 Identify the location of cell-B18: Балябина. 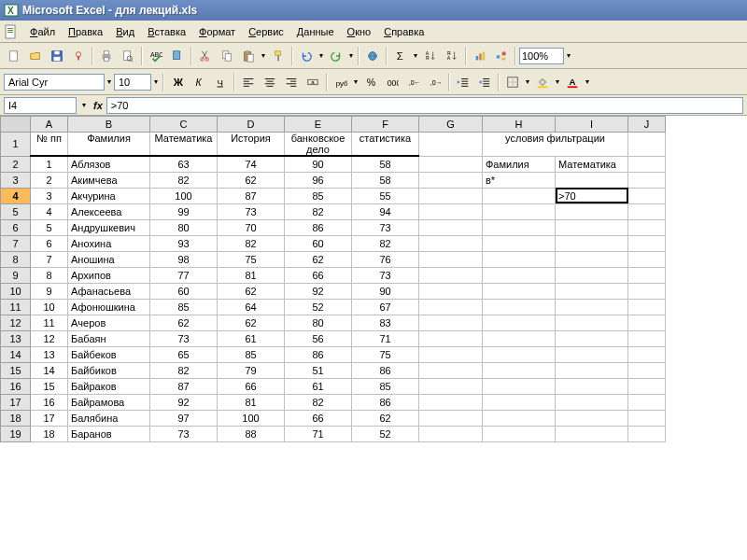
(109, 418).